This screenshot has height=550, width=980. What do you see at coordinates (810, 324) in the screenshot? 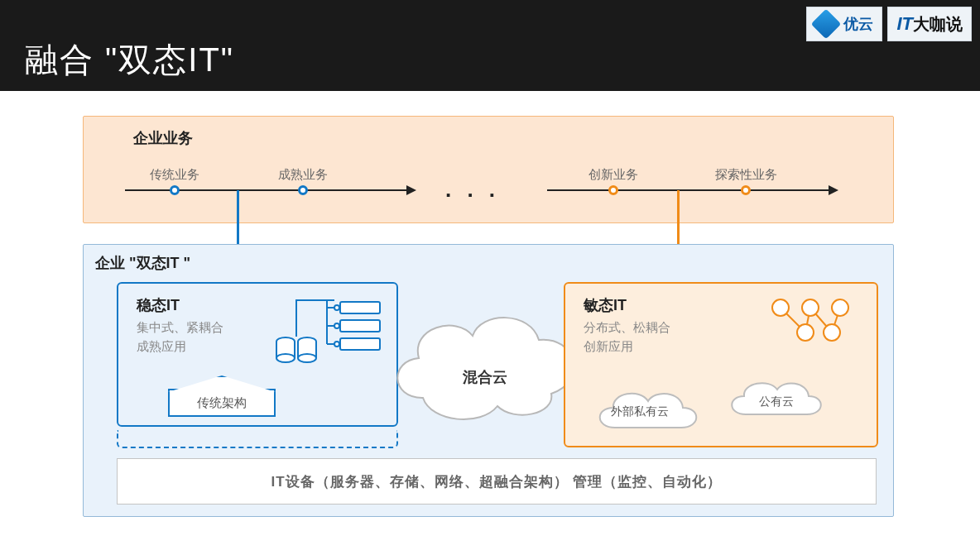
I see `mesh-network-icon` at bounding box center [810, 324].